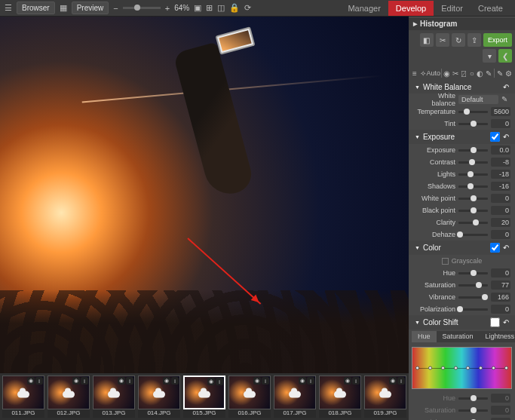  I want to click on export-button: Export, so click(498, 40).